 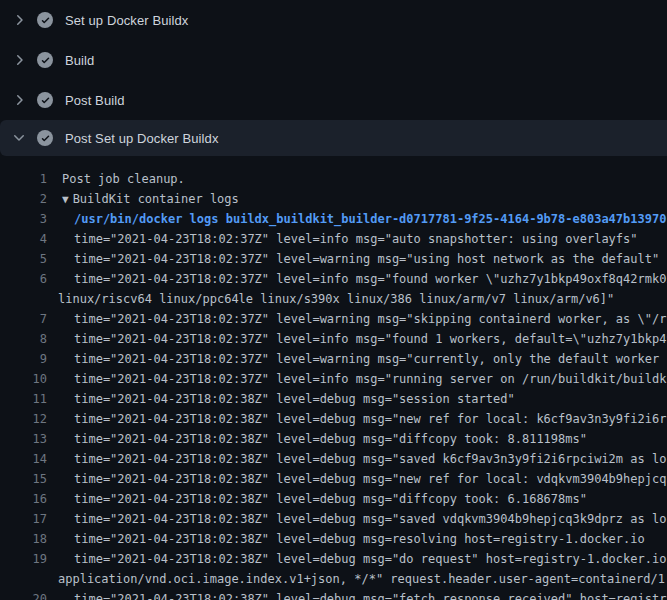 What do you see at coordinates (24, 559) in the screenshot?
I see `line-number: 19` at bounding box center [24, 559].